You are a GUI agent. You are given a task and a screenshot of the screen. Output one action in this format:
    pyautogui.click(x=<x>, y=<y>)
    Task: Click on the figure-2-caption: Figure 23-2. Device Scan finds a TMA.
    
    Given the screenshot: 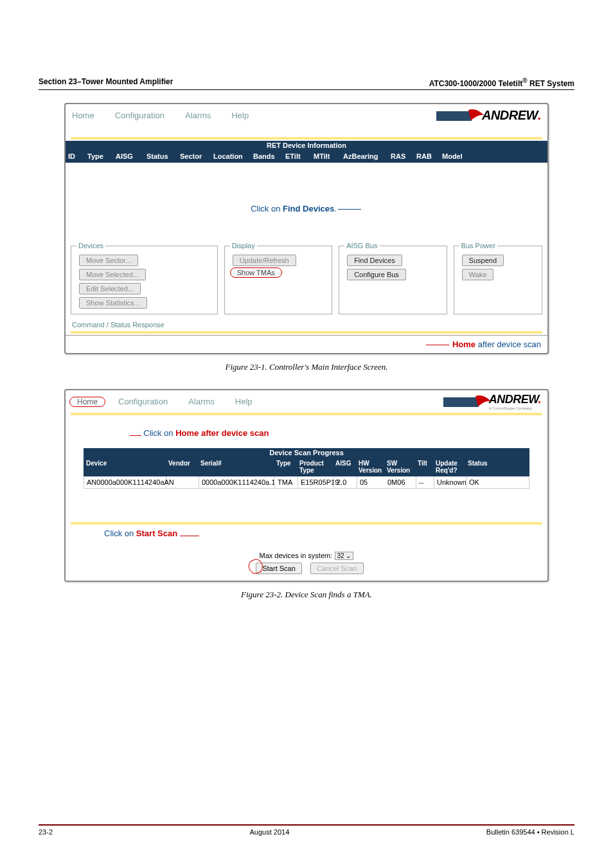 What is the action you would take?
    pyautogui.click(x=306, y=595)
    